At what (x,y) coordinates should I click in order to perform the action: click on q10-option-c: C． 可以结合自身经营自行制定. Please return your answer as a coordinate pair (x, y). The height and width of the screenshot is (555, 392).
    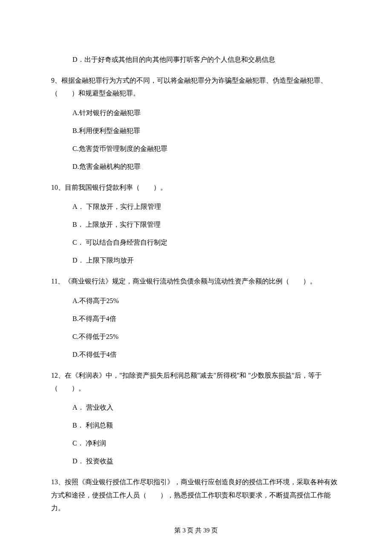
    Looking at the image, I should click on (207, 243).